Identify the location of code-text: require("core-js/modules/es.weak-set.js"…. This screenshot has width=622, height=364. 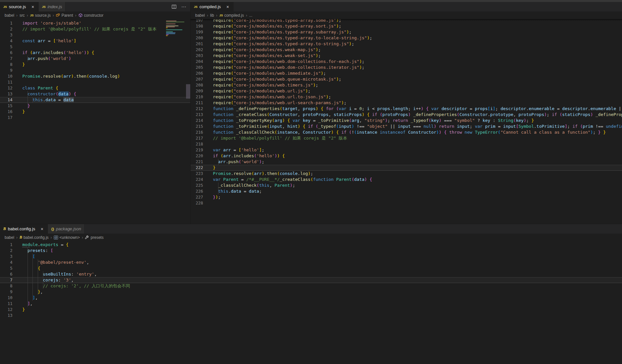
(267, 56).